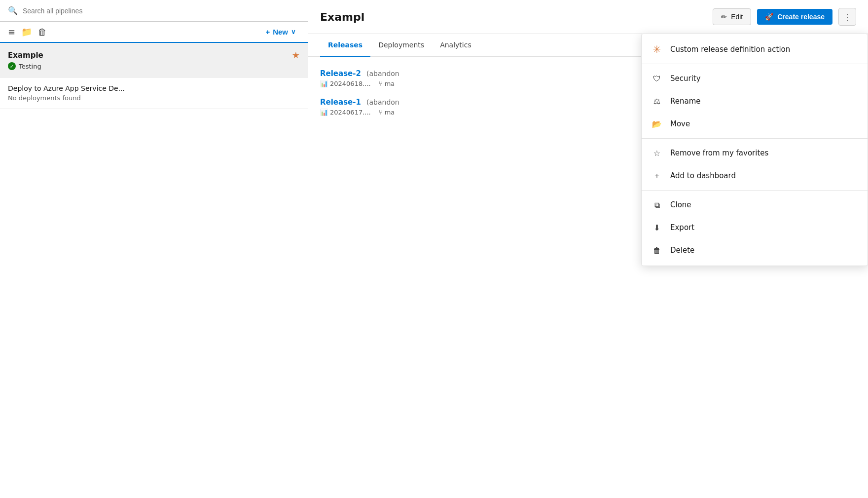 This screenshot has height=498, width=868. What do you see at coordinates (755, 150) in the screenshot?
I see `context-menu: ✳ Custom release definition action 🛡 Sec…` at bounding box center [755, 150].